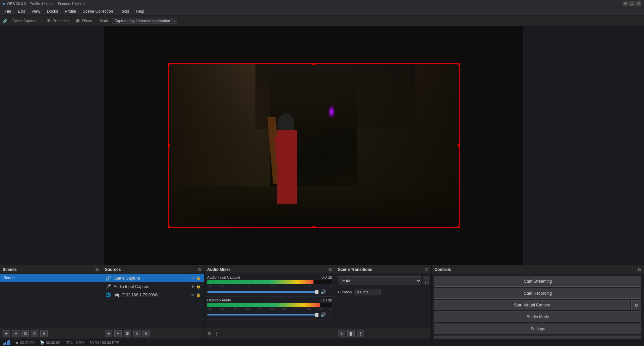  I want to click on scenes-down-btn: ∨, so click(44, 334).